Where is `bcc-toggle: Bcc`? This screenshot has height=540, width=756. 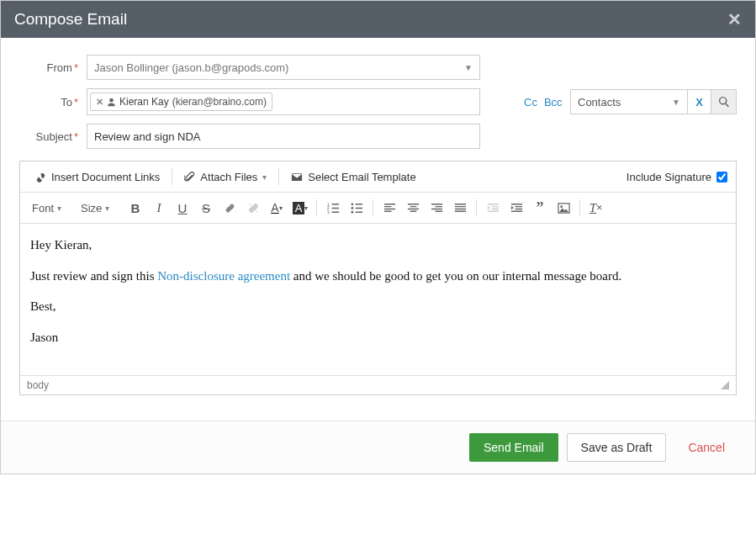
bcc-toggle: Bcc is located at coordinates (553, 103).